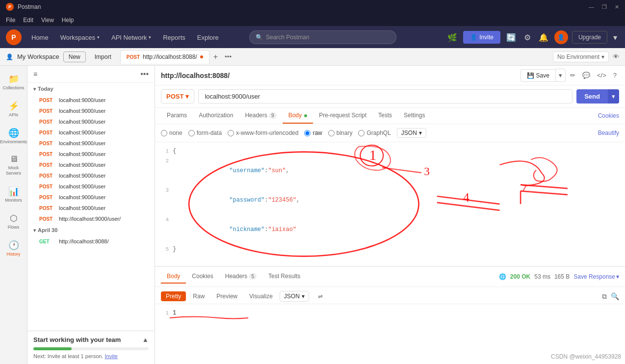 This screenshot has height=364, width=625. What do you see at coordinates (28, 20) in the screenshot?
I see `menu-edit: Edit` at bounding box center [28, 20].